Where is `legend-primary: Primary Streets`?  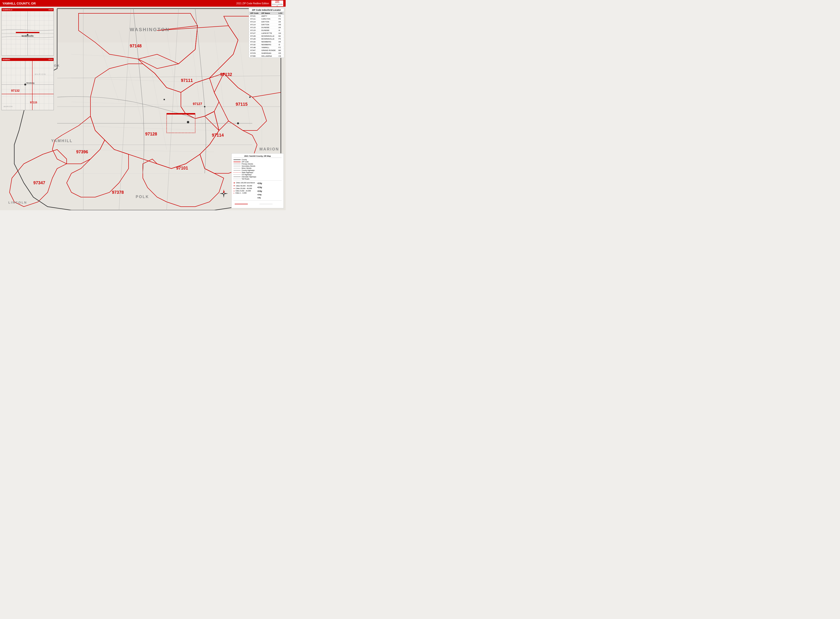
legend-primary: Primary Streets is located at coordinates (258, 164).